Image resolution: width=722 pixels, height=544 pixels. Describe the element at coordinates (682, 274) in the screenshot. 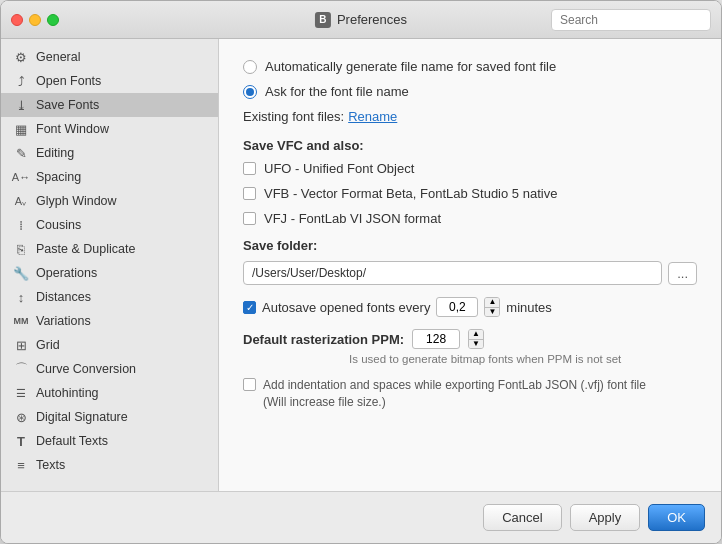

I see `browse-button: ...` at that location.